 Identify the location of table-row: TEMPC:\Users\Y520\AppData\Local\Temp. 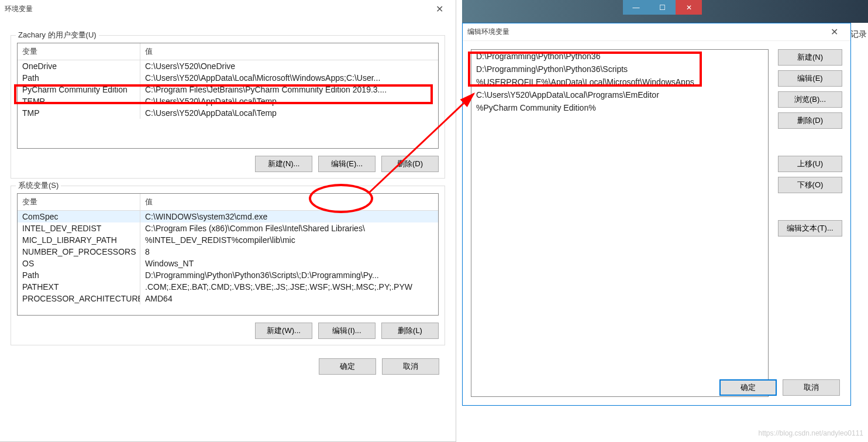
(228, 101).